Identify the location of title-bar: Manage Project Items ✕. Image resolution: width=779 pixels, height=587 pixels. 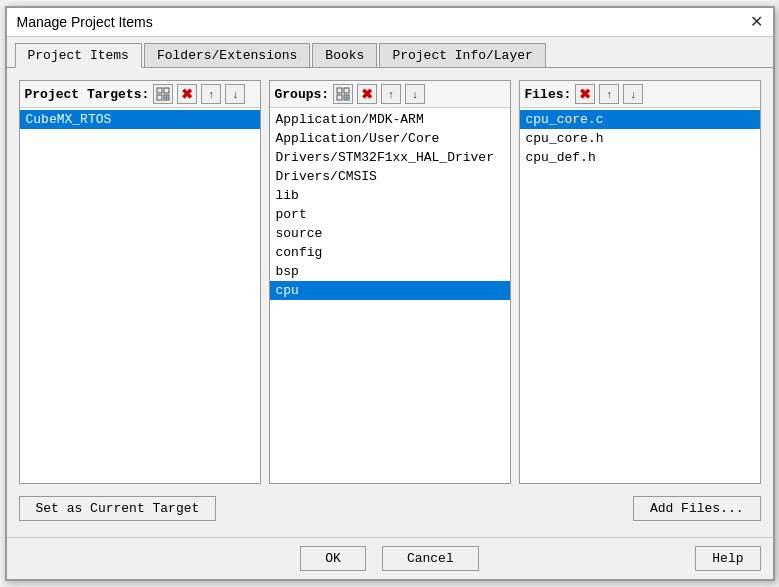
(390, 22).